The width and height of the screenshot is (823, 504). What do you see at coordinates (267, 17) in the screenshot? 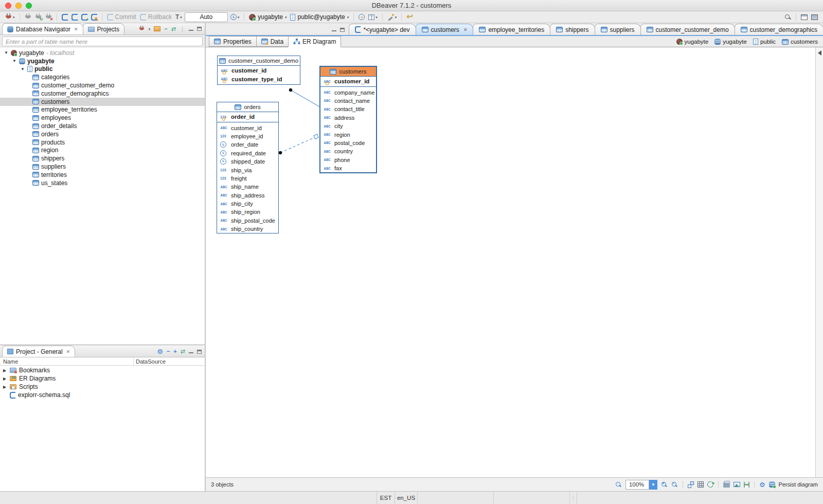
I see `connection-selector: yugabyte▾` at bounding box center [267, 17].